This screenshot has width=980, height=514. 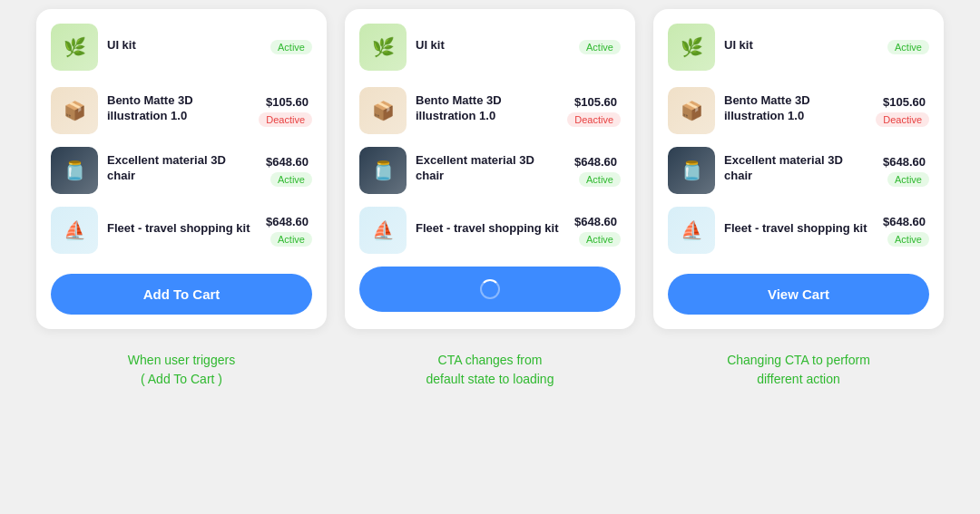 What do you see at coordinates (490, 169) in the screenshot?
I see `product-name-2-2: Excellent material 3D chair` at bounding box center [490, 169].